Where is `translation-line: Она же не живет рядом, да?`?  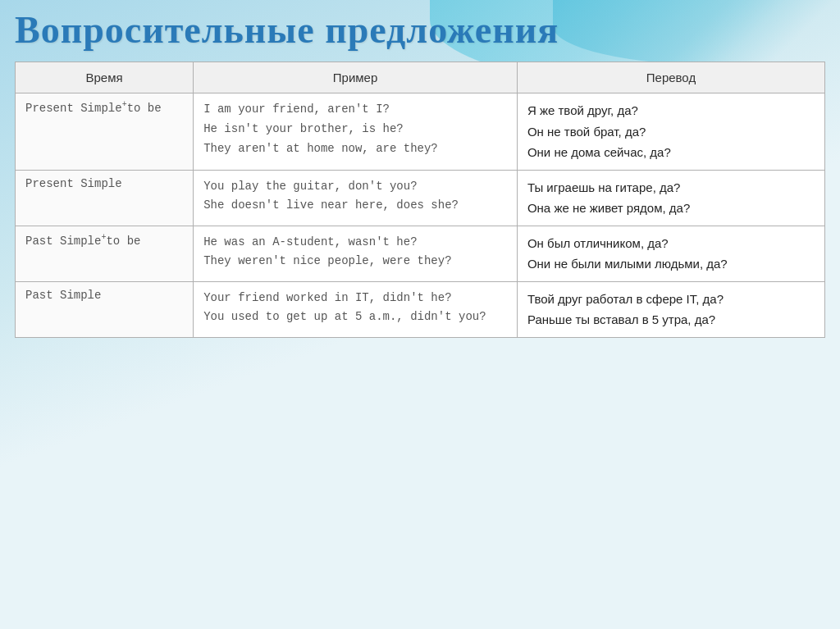 translation-line: Она же не живет рядом, да? is located at coordinates (609, 208).